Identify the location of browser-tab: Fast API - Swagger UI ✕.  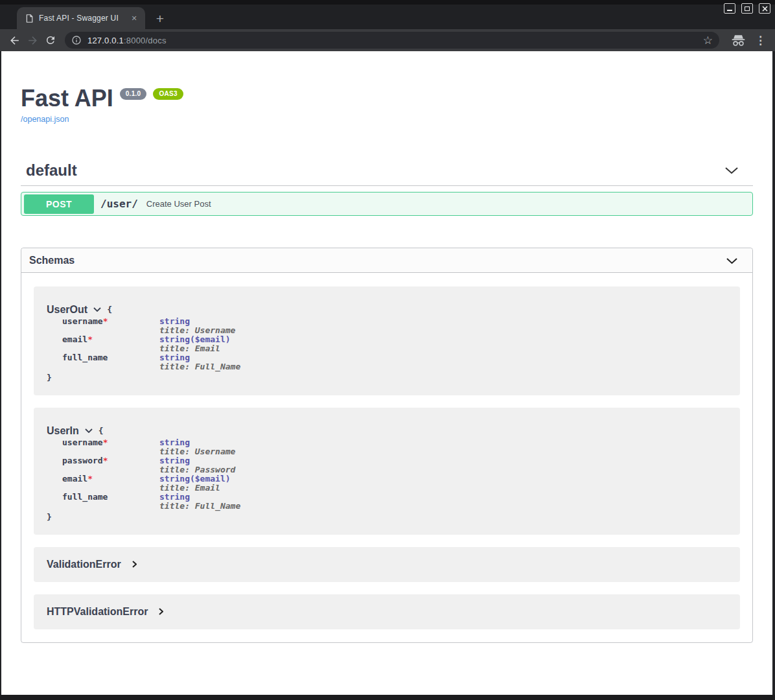
(81, 18).